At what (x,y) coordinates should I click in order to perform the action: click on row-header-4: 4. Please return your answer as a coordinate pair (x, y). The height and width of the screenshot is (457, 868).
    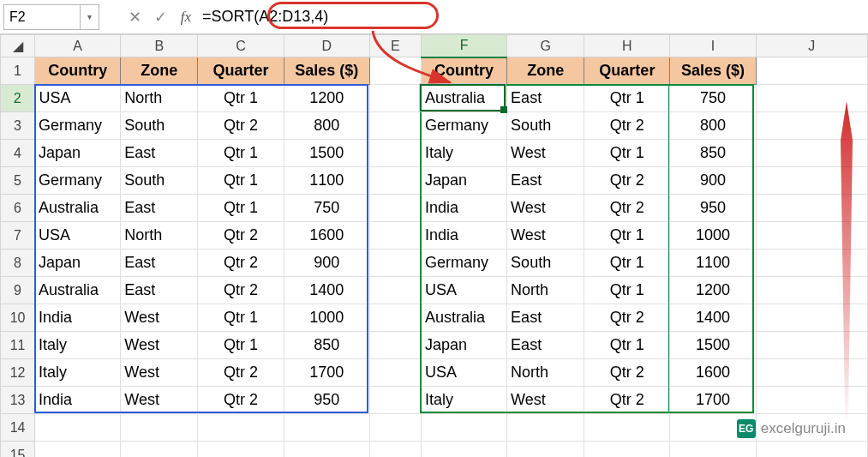
    Looking at the image, I should click on (18, 153).